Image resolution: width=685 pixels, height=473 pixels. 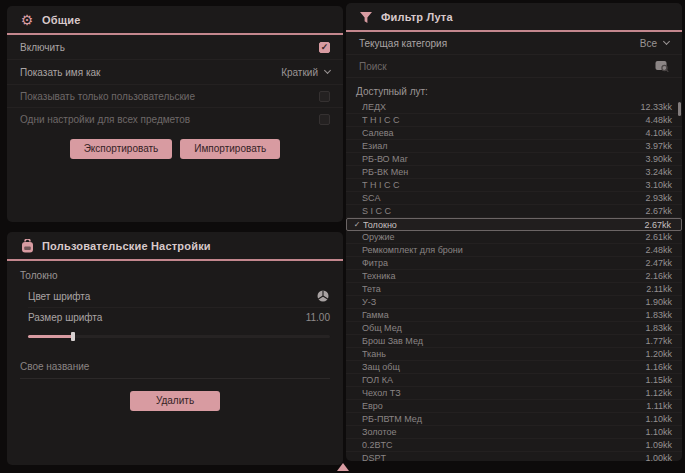 I want to click on loot-item-value: 2.67kk, so click(x=658, y=225).